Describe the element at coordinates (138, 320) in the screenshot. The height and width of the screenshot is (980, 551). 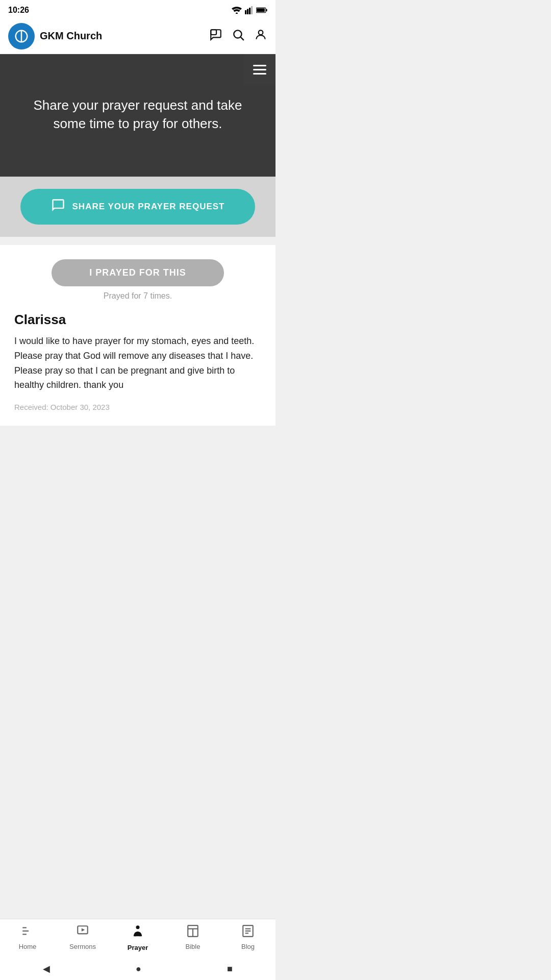
I see `requester-name: Clarissa` at that location.